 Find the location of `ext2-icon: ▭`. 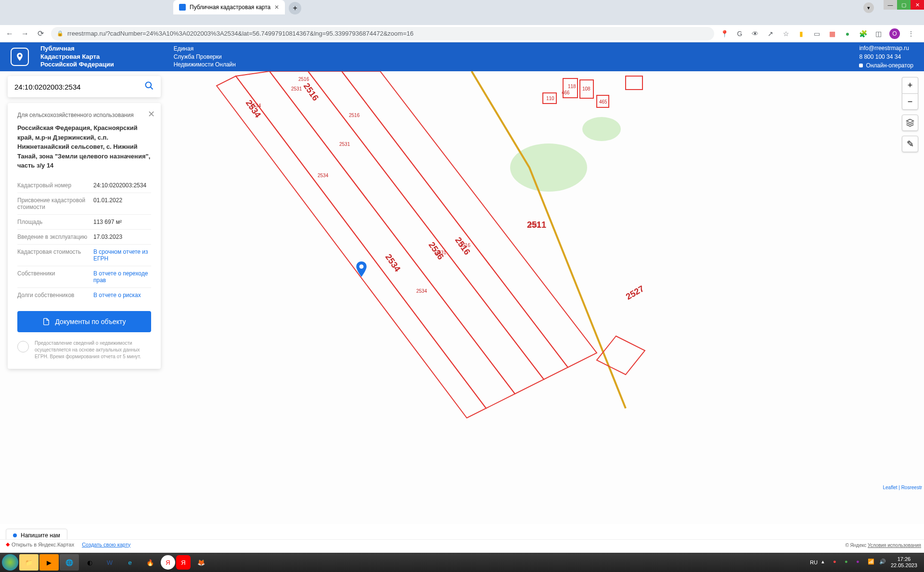

ext2-icon: ▭ is located at coordinates (817, 34).